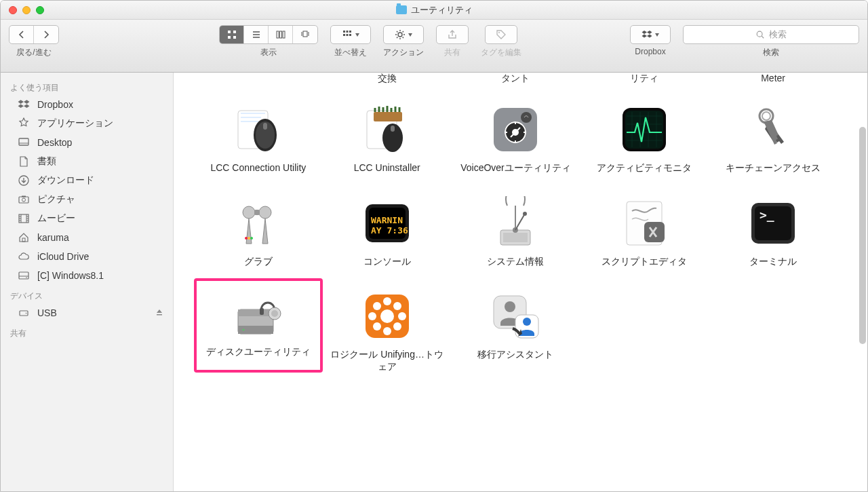 The width and height of the screenshot is (868, 492). Describe the element at coordinates (87, 219) in the screenshot. I see `sidebar-item-movies: ムービー` at that location.